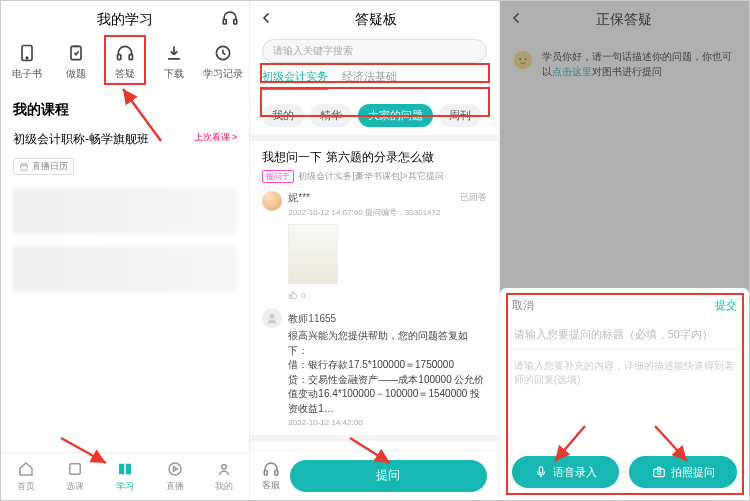 Image resolution: width=750 pixels, height=501 pixels. What do you see at coordinates (28, 62) in the screenshot?
I see `tab-ebook: 电子书` at bounding box center [28, 62].